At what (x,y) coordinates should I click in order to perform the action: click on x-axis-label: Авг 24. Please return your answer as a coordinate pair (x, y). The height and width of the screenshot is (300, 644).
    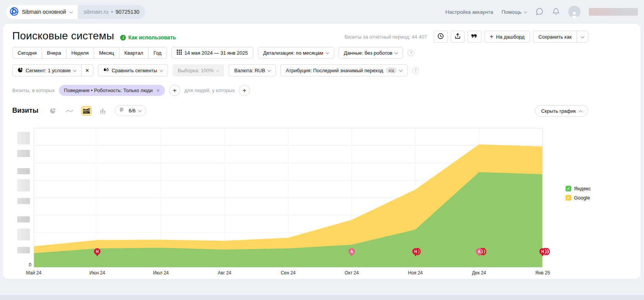
    Looking at the image, I should click on (225, 273).